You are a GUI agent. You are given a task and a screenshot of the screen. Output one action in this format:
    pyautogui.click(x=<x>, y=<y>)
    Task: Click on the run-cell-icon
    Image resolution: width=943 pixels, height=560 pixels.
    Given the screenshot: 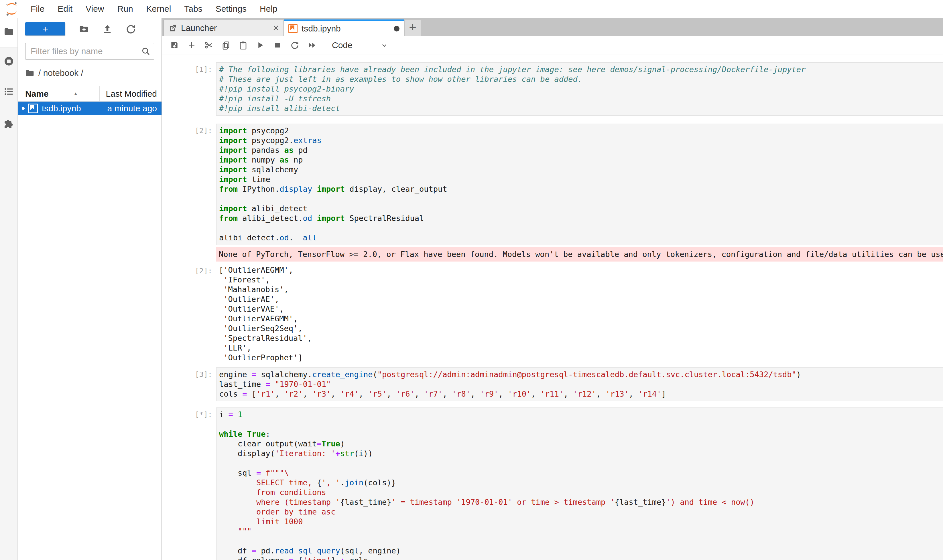 What is the action you would take?
    pyautogui.click(x=260, y=45)
    